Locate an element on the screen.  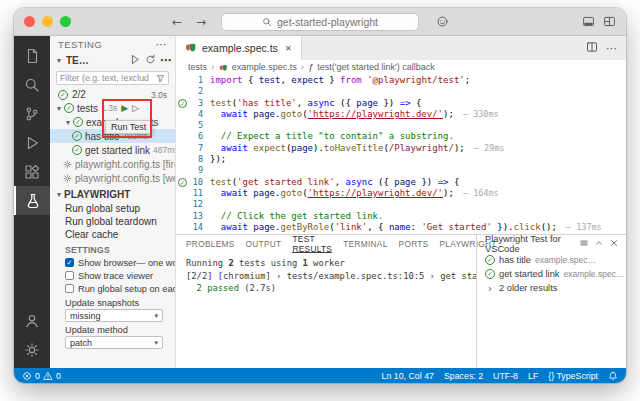
list-icon is located at coordinates (584, 244).